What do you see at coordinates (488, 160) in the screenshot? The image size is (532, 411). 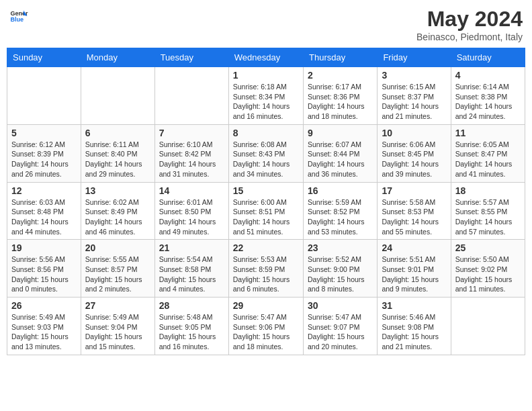 I see `day-info: Sunrise: 6:05 AM Sunset: 8:47 PM Dayligh…` at bounding box center [488, 160].